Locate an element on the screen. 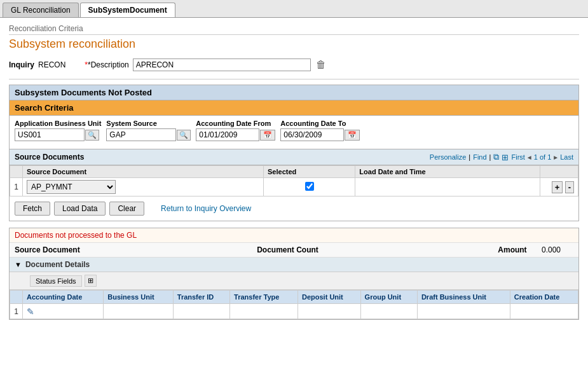  search-criteria-header: Search Criteria is located at coordinates (294, 108).